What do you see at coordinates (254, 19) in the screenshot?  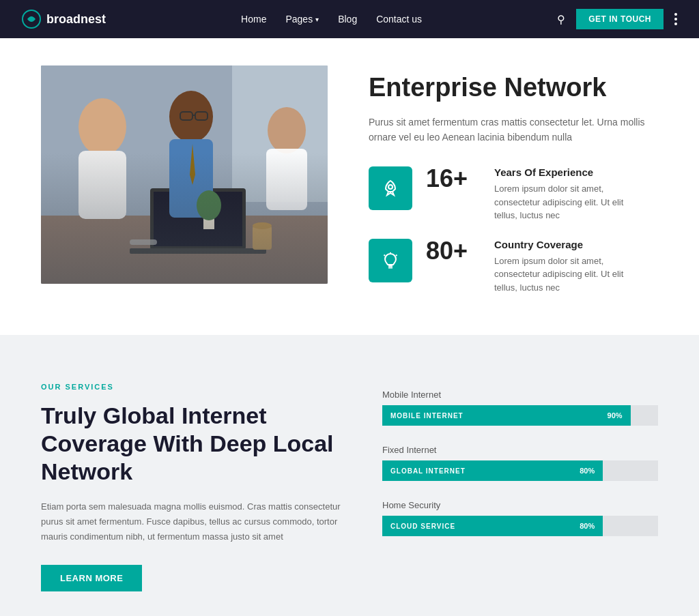 I see `nav-home: Home` at bounding box center [254, 19].